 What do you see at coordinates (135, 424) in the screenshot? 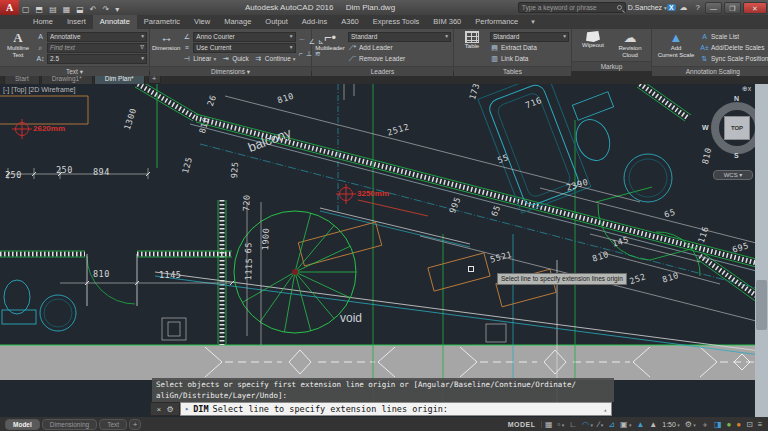
I see `new-layout-button: +` at bounding box center [135, 424].